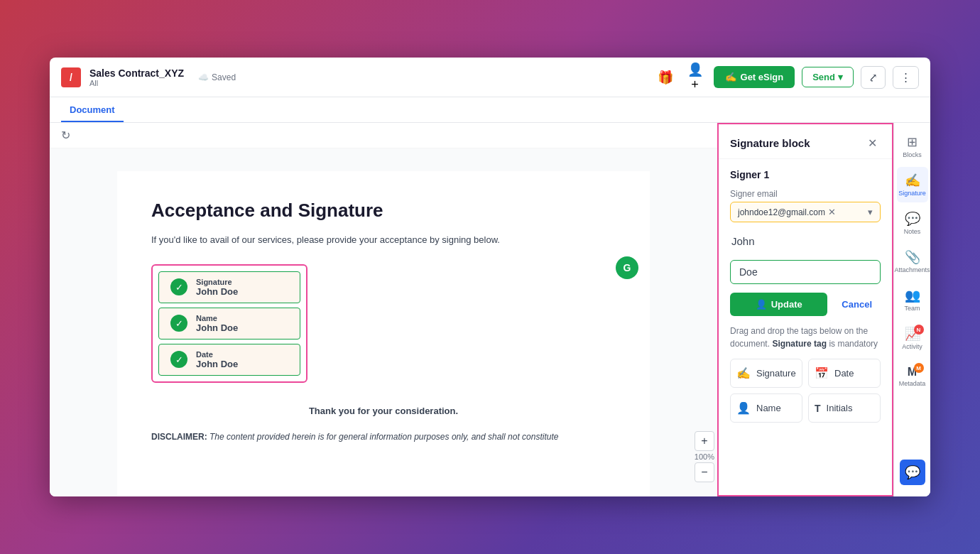 The width and height of the screenshot is (980, 554). Describe the element at coordinates (913, 219) in the screenshot. I see `notes-icon: 💬` at that location.